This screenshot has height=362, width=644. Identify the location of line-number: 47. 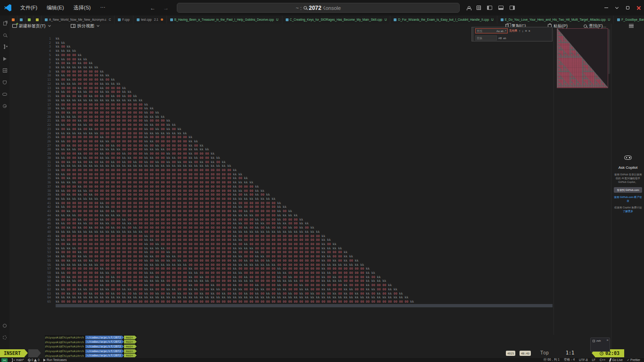
(46, 228).